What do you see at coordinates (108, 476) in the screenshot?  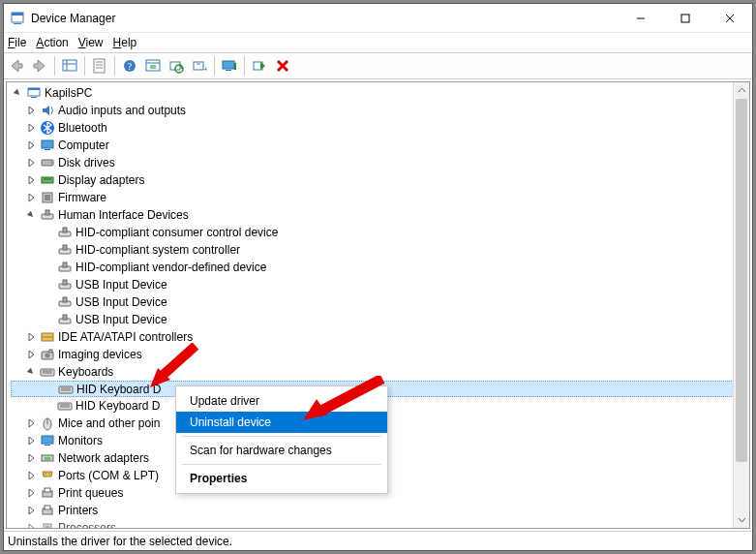 I see `node-label: Ports (COM & LPT)` at bounding box center [108, 476].